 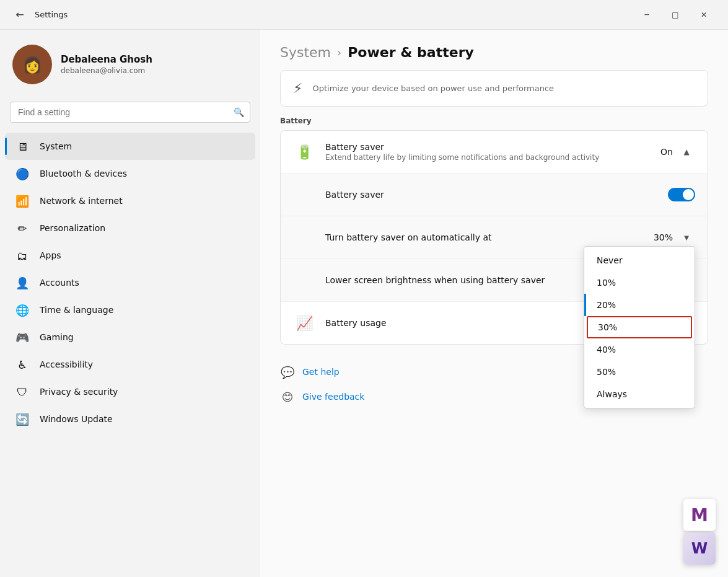 I want to click on avatar-initials: 👩, so click(x=32, y=64).